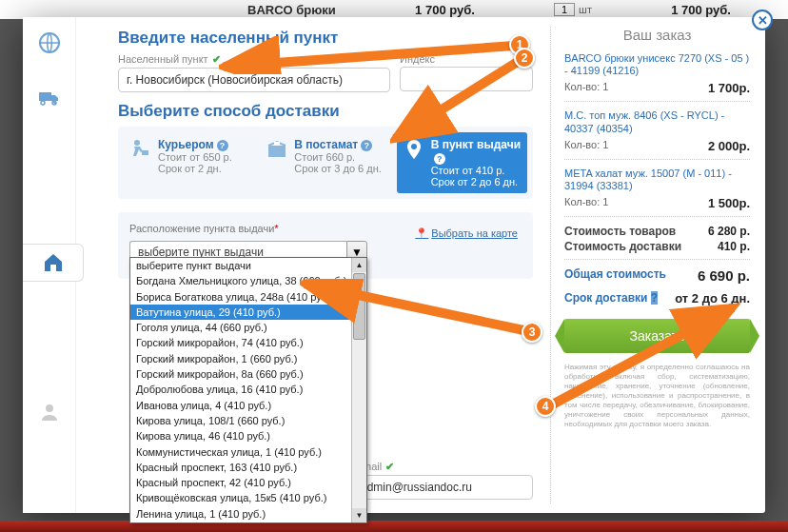 The width and height of the screenshot is (788, 532). I want to click on scrollbar: ▲ ▼, so click(359, 390).